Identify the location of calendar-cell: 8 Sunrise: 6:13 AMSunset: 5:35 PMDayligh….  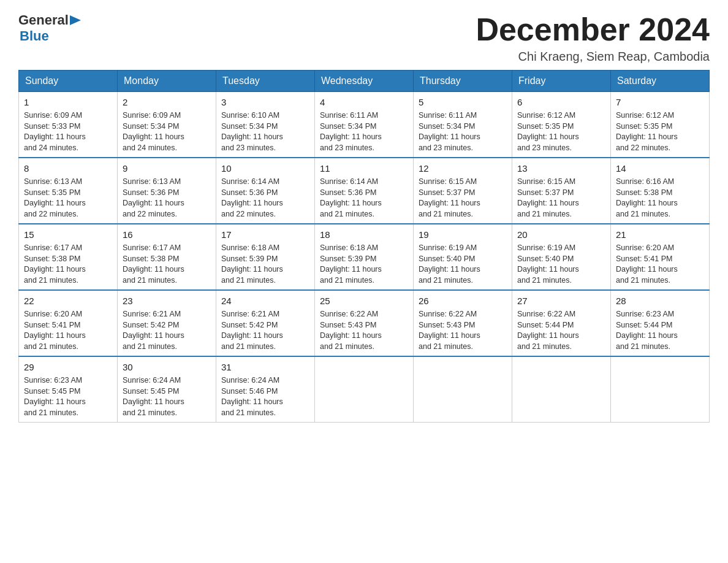
(69, 191).